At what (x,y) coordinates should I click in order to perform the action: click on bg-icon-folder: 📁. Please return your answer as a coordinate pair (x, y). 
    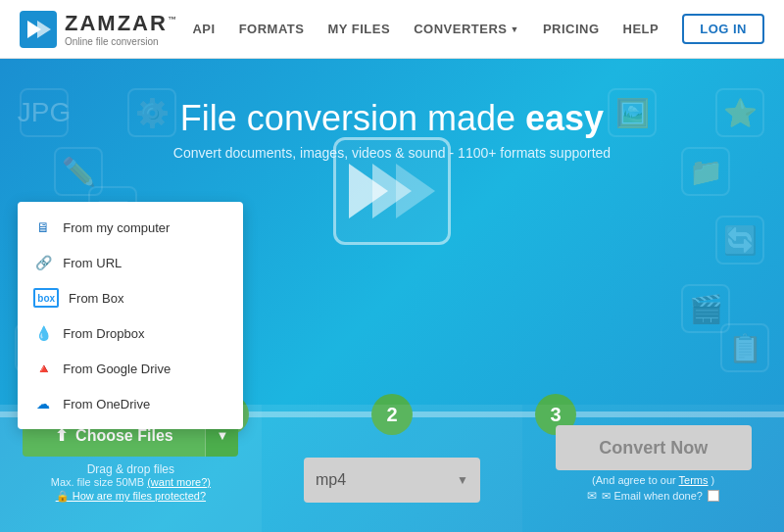
    Looking at the image, I should click on (706, 171).